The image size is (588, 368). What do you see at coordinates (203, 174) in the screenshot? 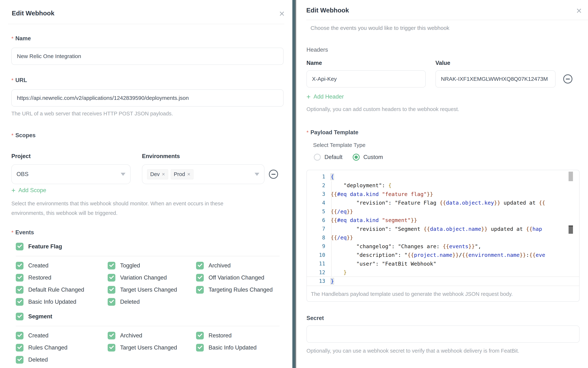
I see `environments-select: Dev×Prod×` at bounding box center [203, 174].